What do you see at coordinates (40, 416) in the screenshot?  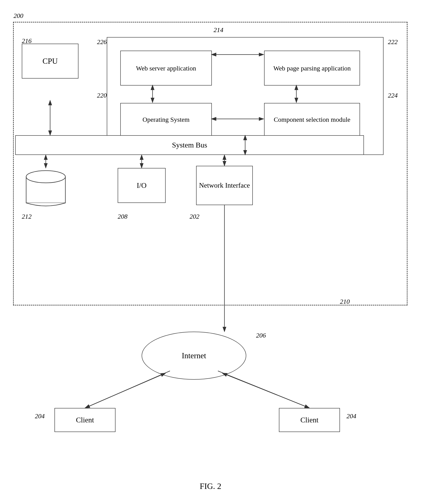 I see `ref-204-left: 204` at bounding box center [40, 416].